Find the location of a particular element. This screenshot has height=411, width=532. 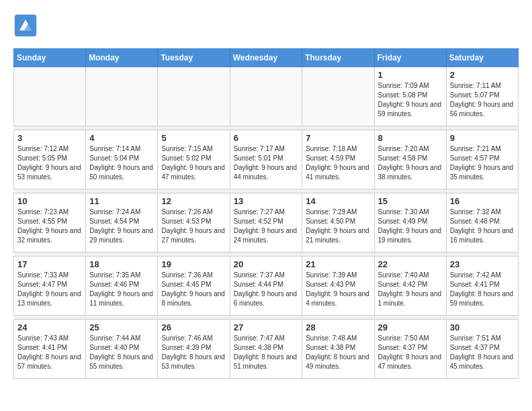

day-number: 5 is located at coordinates (193, 138).